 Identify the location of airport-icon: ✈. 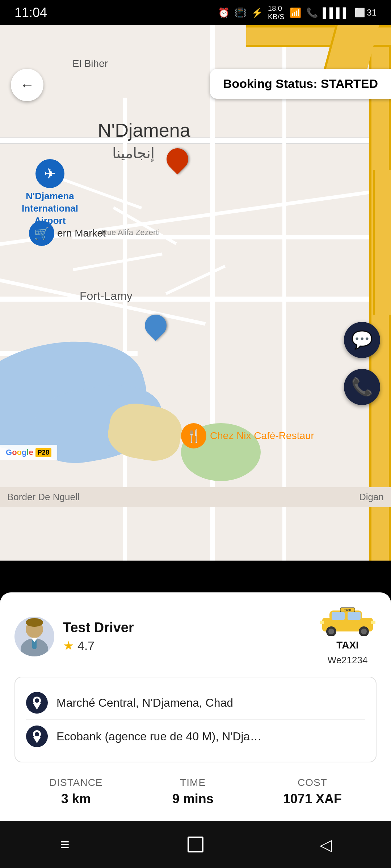
(50, 174).